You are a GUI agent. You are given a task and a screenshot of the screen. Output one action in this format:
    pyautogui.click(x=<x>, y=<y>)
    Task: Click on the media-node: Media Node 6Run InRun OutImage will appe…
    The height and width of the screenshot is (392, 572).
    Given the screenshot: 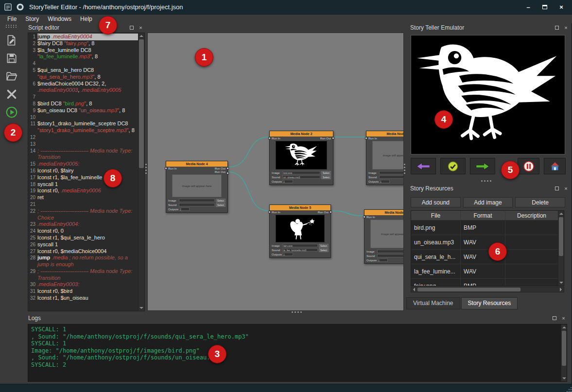 What is the action you would take?
    pyautogui.click(x=384, y=237)
    